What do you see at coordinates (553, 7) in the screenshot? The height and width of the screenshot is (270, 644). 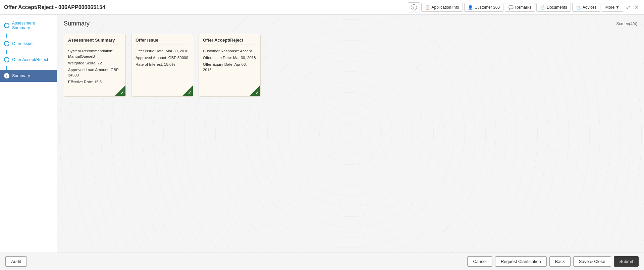 I see `documents-button: 📄 Documents` at bounding box center [553, 7].